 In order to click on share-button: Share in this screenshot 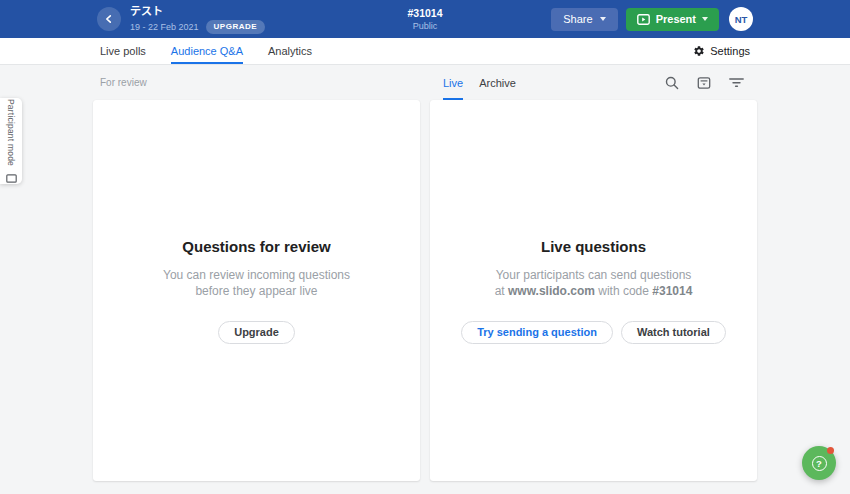, I will do `click(584, 20)`.